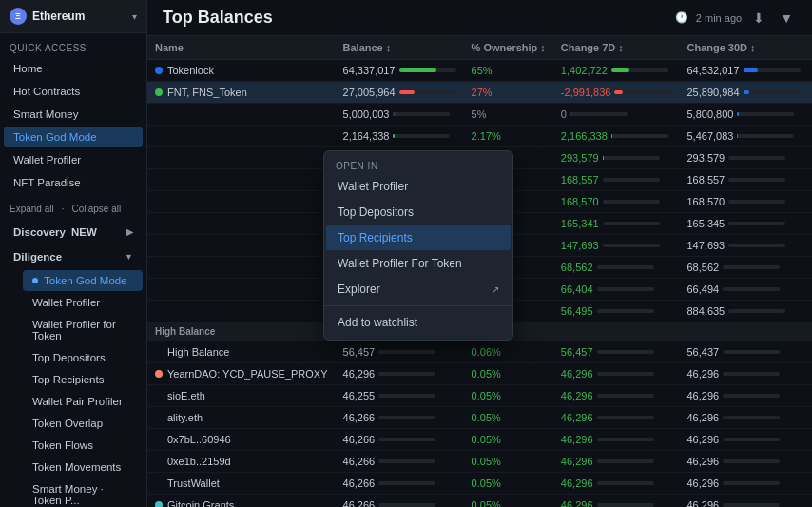 The image size is (812, 507). What do you see at coordinates (73, 232) in the screenshot?
I see `sidebar-group-discovery: Discovery NEW ▶` at bounding box center [73, 232].